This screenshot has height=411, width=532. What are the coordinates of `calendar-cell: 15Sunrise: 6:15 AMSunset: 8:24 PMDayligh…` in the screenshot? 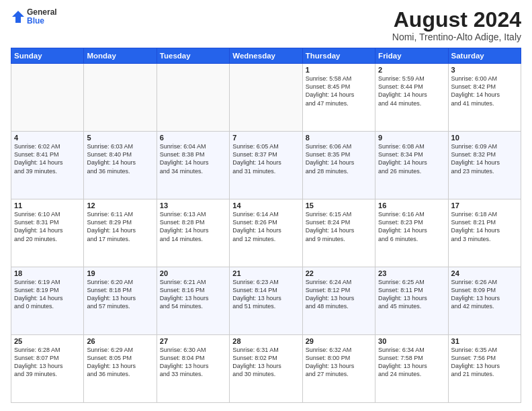 It's located at (339, 234).